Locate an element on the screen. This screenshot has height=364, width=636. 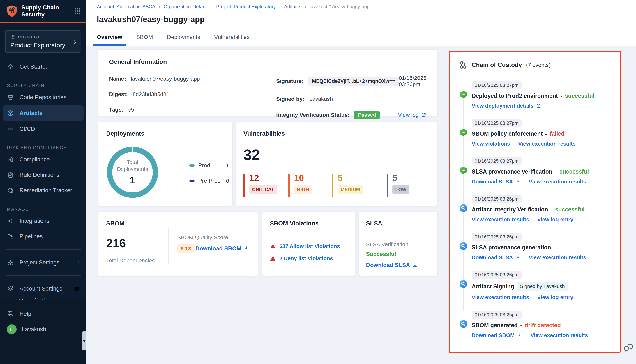
sidebar-item-cicd: CI/CD is located at coordinates (43, 129).